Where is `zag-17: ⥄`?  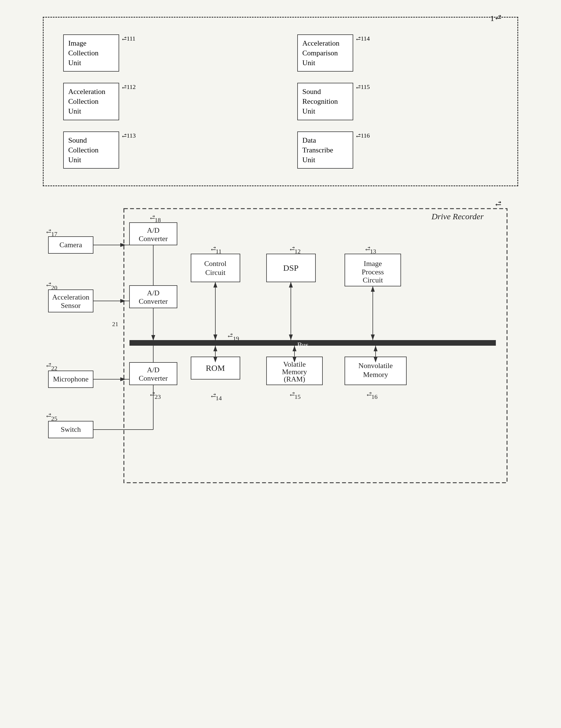
zag-17: ⥄ is located at coordinates (49, 231).